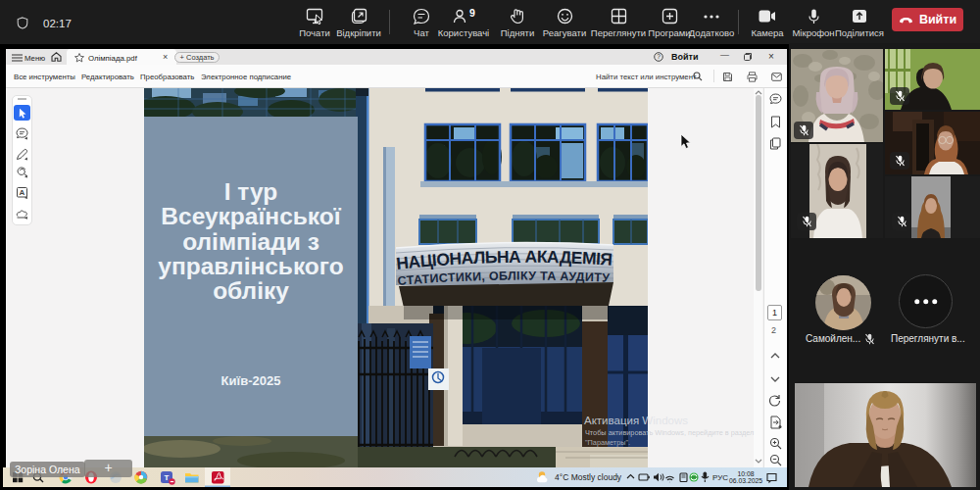 This screenshot has height=490, width=980. What do you see at coordinates (251, 192) in the screenshot?
I see `svg-text: І тур` at bounding box center [251, 192].